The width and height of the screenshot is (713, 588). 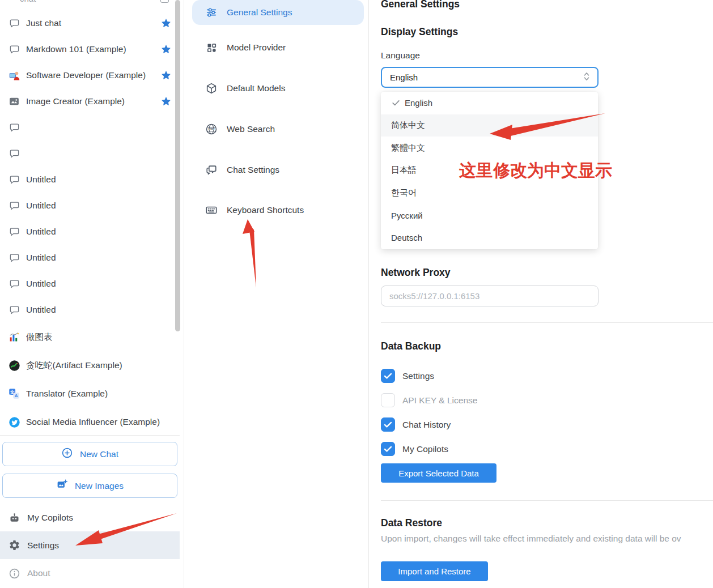 What do you see at coordinates (90, 454) in the screenshot?
I see `new-chat-button: New Chat` at bounding box center [90, 454].